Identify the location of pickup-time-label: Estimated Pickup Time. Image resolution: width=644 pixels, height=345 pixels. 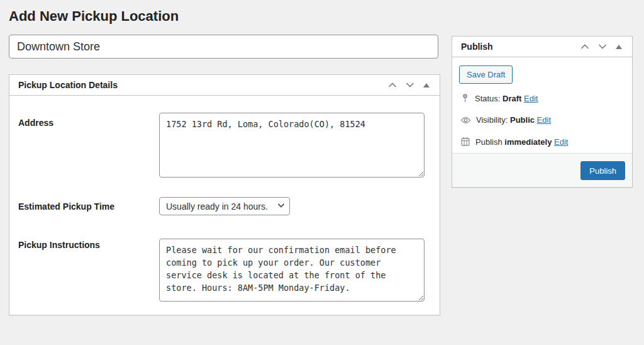
(67, 206).